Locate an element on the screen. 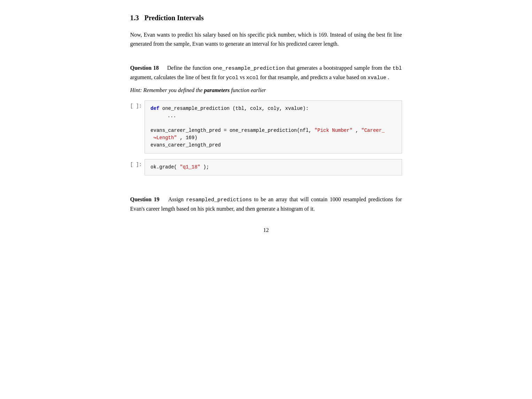  q18-arg-tbl: tbl is located at coordinates (397, 68).